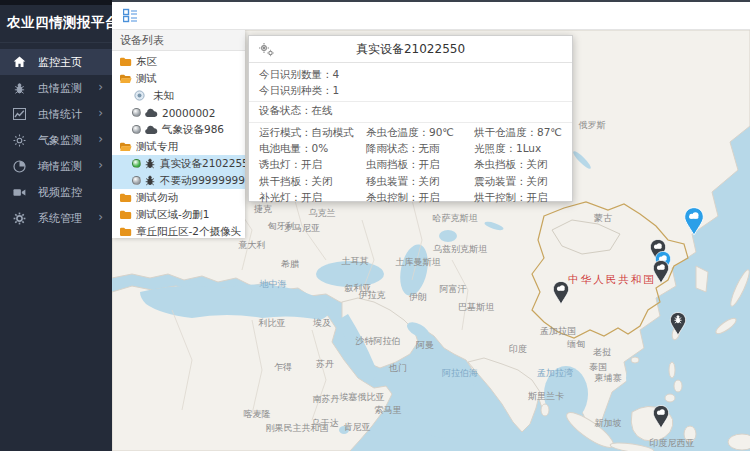 The height and width of the screenshot is (451, 750). I want to click on weather-icon, so click(20, 140).